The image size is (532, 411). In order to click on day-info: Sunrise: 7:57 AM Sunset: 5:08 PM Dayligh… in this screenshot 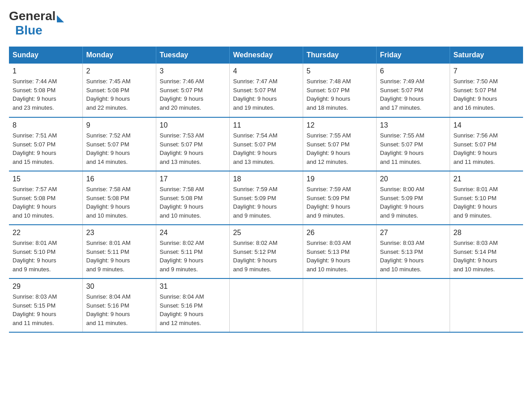, I will do `click(46, 202)`.